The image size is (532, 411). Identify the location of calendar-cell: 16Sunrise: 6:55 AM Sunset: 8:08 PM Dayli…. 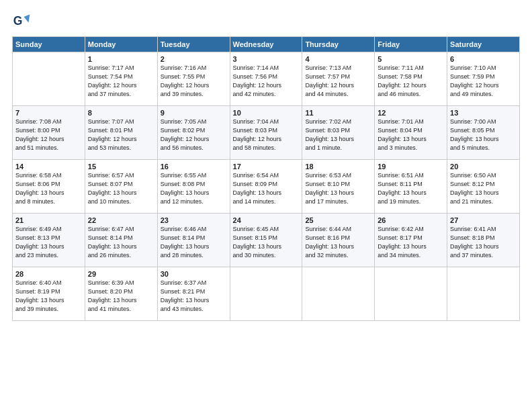
(193, 187).